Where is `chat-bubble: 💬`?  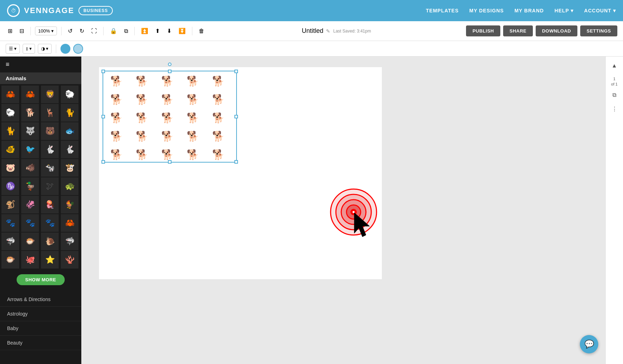 chat-bubble: 💬 is located at coordinates (589, 344).